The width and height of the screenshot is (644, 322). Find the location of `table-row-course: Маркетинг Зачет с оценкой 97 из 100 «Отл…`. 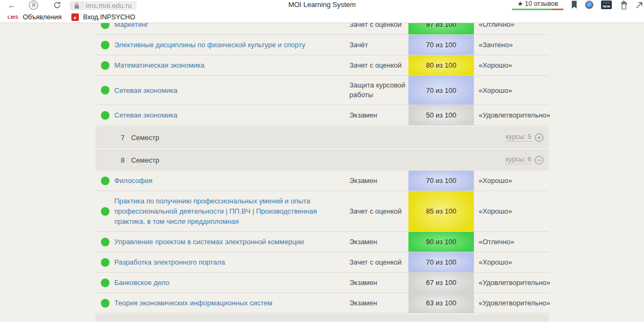

table-row-course: Маркетинг Зачет с оценкой 97 из 100 «Отл… is located at coordinates (322, 29).